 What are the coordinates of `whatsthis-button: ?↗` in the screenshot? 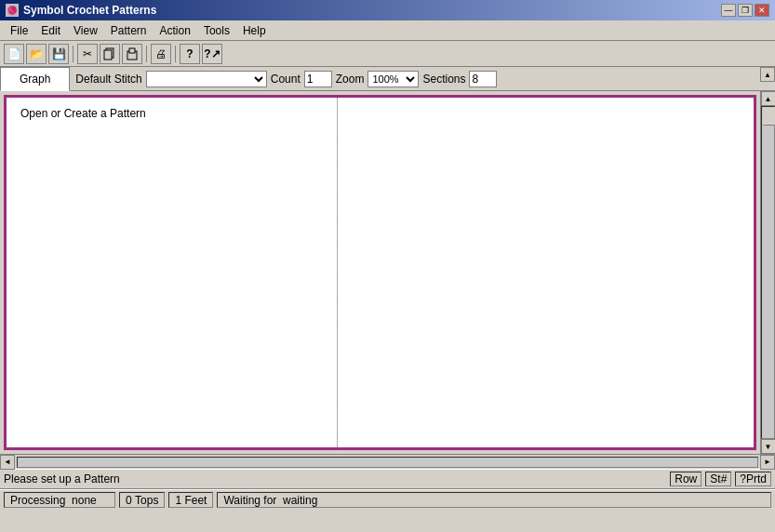 It's located at (212, 54).